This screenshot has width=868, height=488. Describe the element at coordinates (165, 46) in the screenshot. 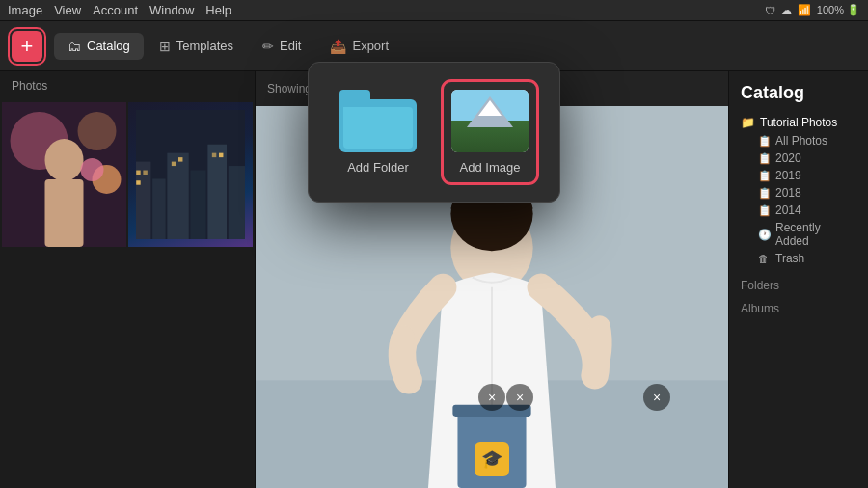

I see `templates-icon: ⊞` at that location.